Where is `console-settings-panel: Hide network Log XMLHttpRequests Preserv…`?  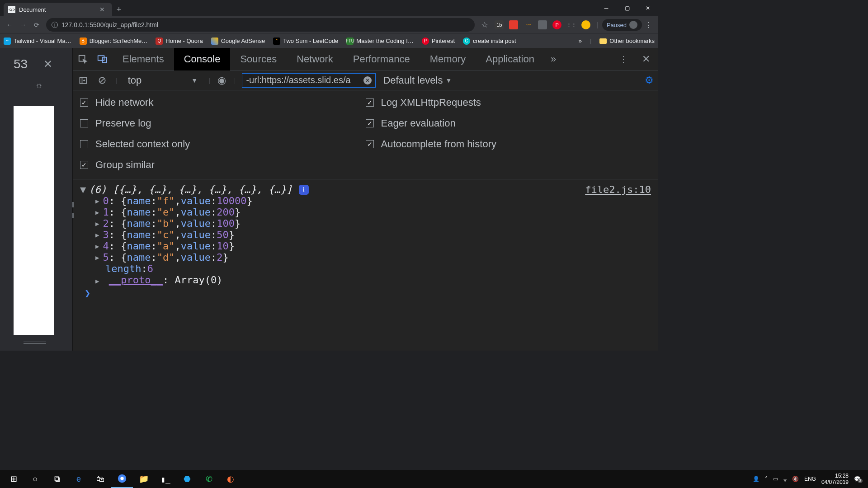
console-settings-panel: Hide network Log XMLHttpRequests Preserv… is located at coordinates (365, 135).